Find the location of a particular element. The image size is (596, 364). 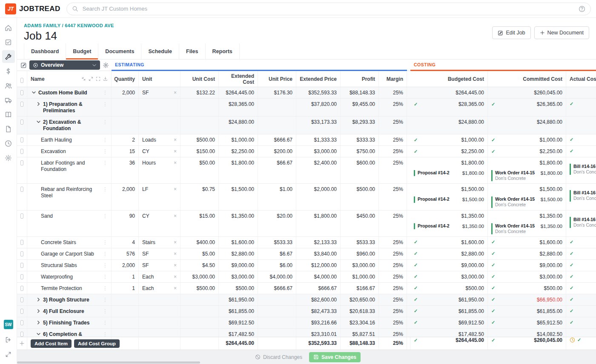

unit-cell: Stairs× is located at coordinates (160, 242).